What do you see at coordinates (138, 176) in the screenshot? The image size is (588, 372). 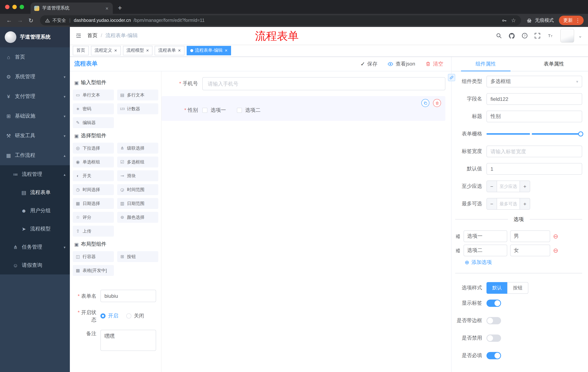 I see `palette-item-slider: ⊸滑块` at bounding box center [138, 176].